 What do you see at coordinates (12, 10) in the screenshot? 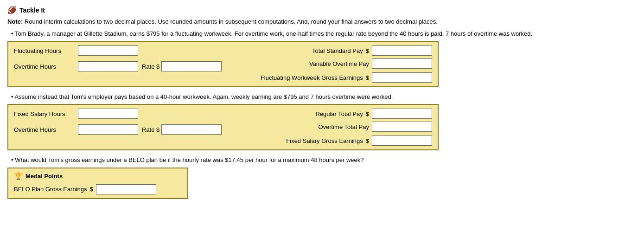
I see `football-icon: 🏈` at bounding box center [12, 10].